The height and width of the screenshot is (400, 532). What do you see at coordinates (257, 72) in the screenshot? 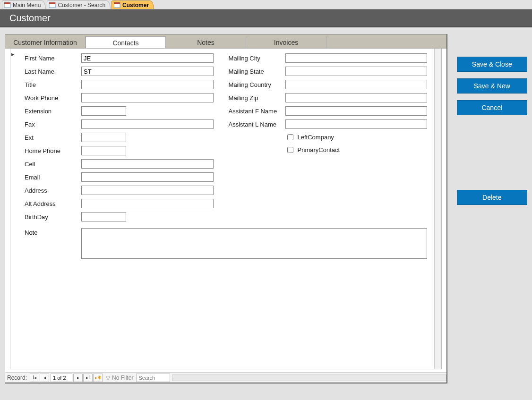
I see `mailing-state-label: Mailing State` at bounding box center [257, 72].